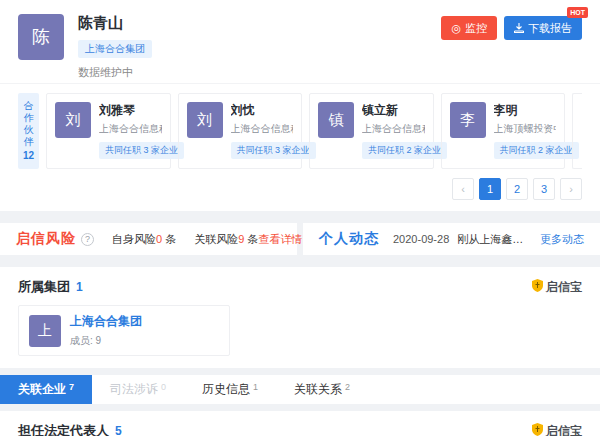  I want to click on page-title: 陈青山, so click(115, 24).